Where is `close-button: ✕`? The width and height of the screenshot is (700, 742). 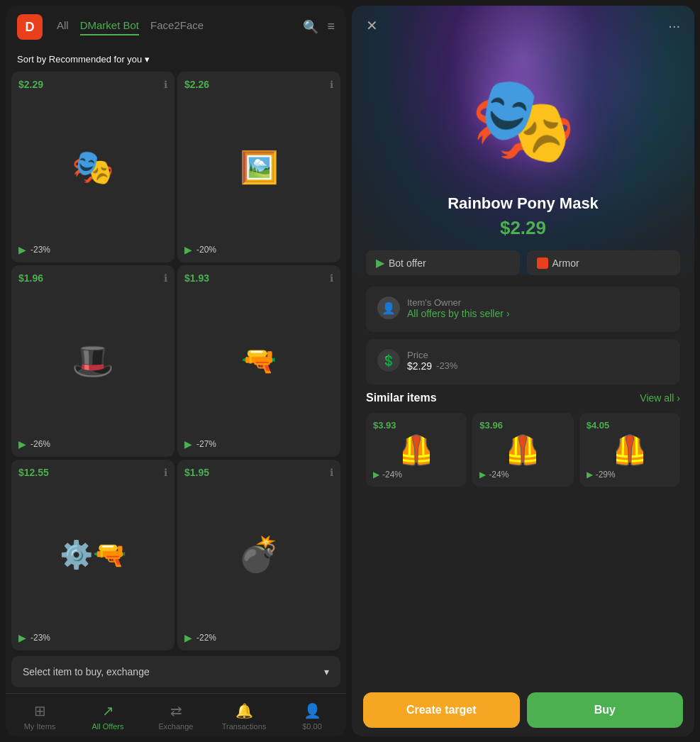
close-button: ✕ is located at coordinates (372, 26).